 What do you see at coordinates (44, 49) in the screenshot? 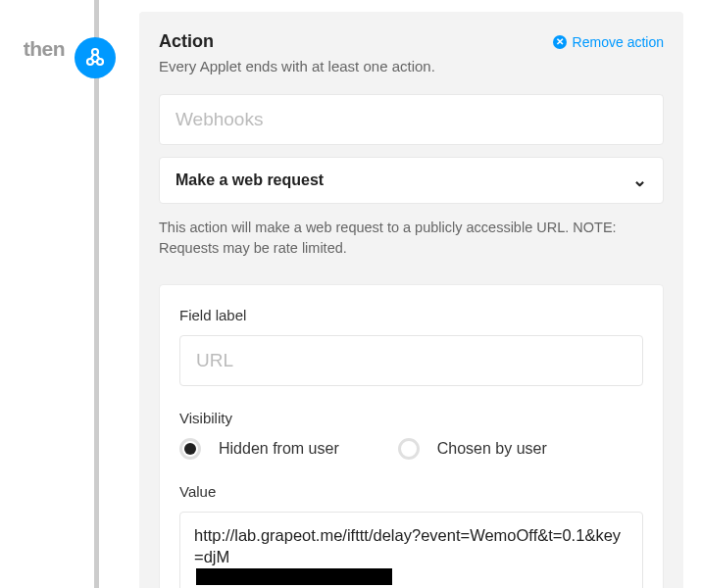
I see `then-label: then` at bounding box center [44, 49].